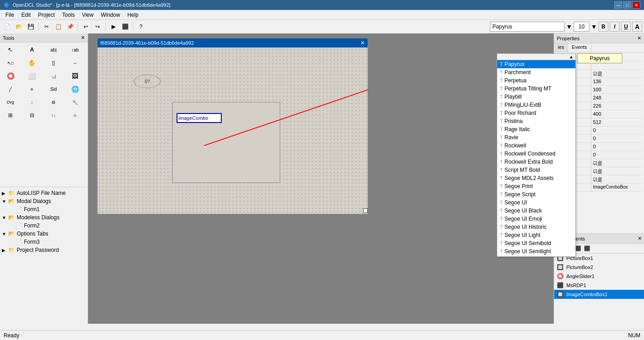 Image resolution: width=644 pixels, height=340 pixels. What do you see at coordinates (44, 193) in the screenshot?
I see `tree-item-autolisp: ▶ 📁 AutoLISP File Name` at bounding box center [44, 193].